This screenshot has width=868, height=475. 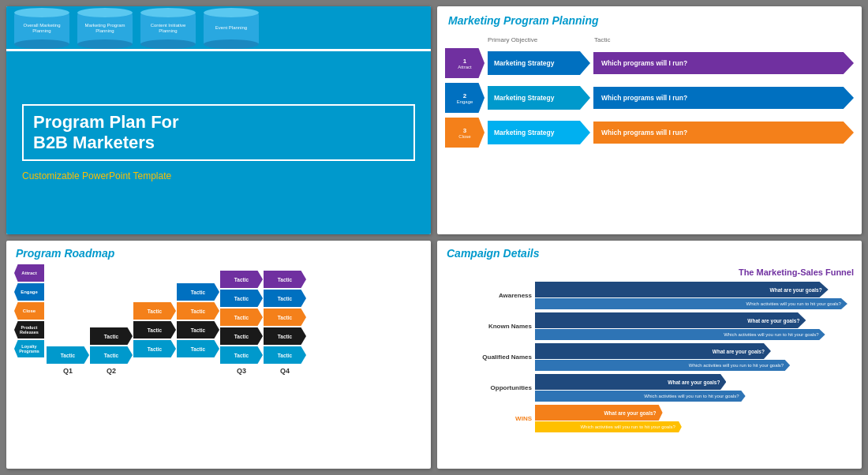 I want to click on col4-t5: Tactic, so click(x=198, y=349).